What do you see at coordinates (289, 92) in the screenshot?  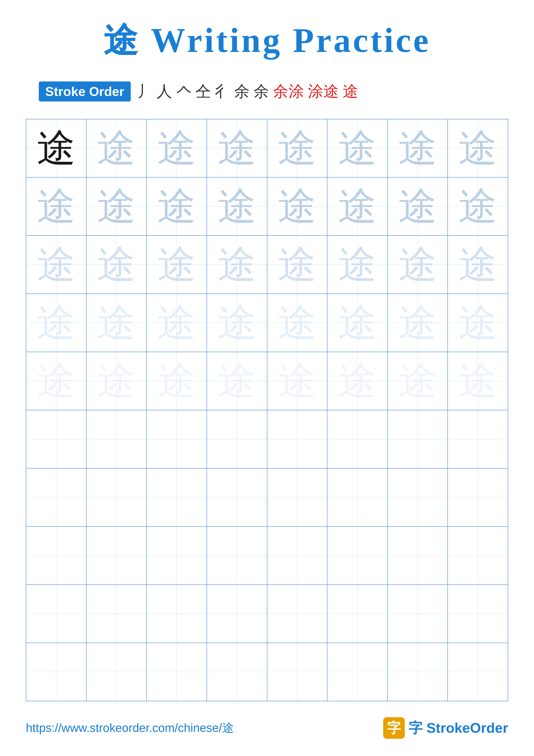 I see `stroke-step-8: 余涂` at bounding box center [289, 92].